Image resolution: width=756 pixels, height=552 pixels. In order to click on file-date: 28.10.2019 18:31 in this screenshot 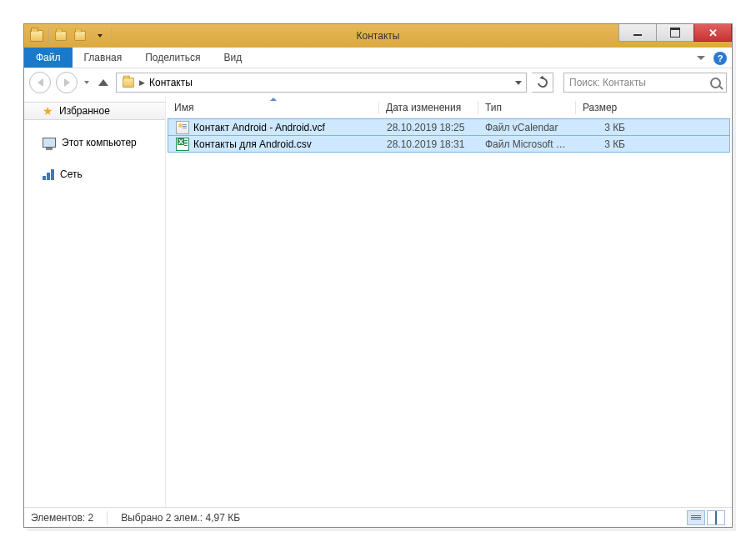, I will do `click(429, 144)`.